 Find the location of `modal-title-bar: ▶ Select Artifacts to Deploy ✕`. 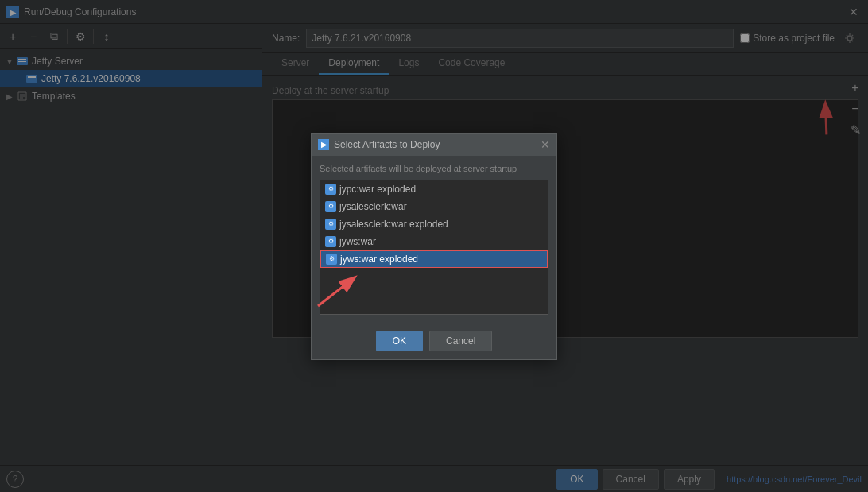

modal-title-bar: ▶ Select Artifacts to Deploy ✕ is located at coordinates (434, 145).